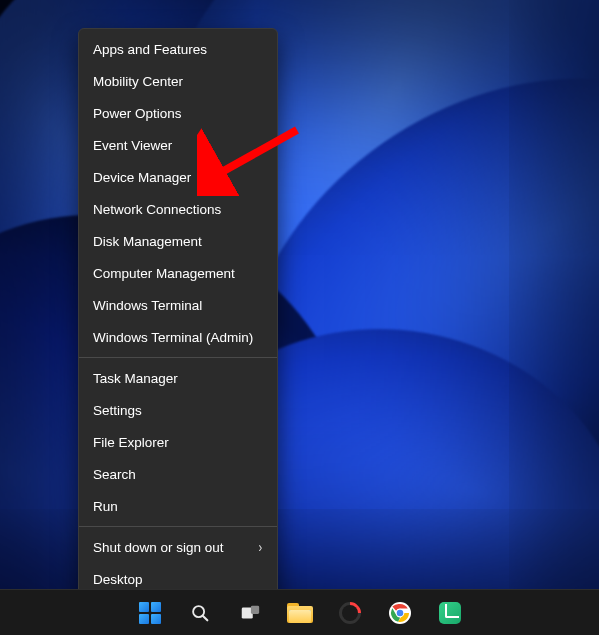 The image size is (599, 635). I want to click on search-icon, so click(200, 613).